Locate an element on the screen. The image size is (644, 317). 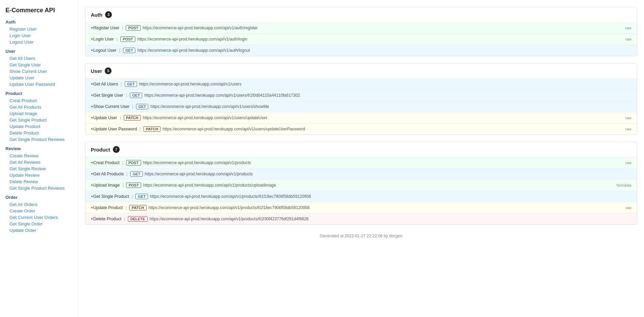
sidebar-item-get-all-users: Get All Users is located at coordinates (39, 59).